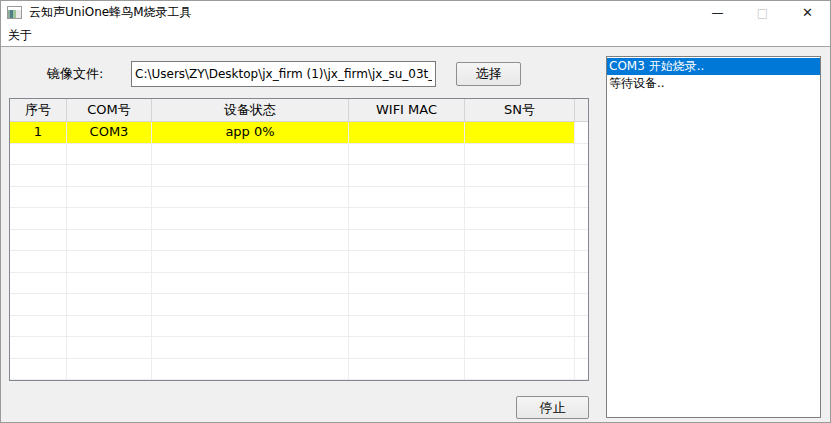  Describe the element at coordinates (520, 110) in the screenshot. I see `column-header-4: SN号` at that location.